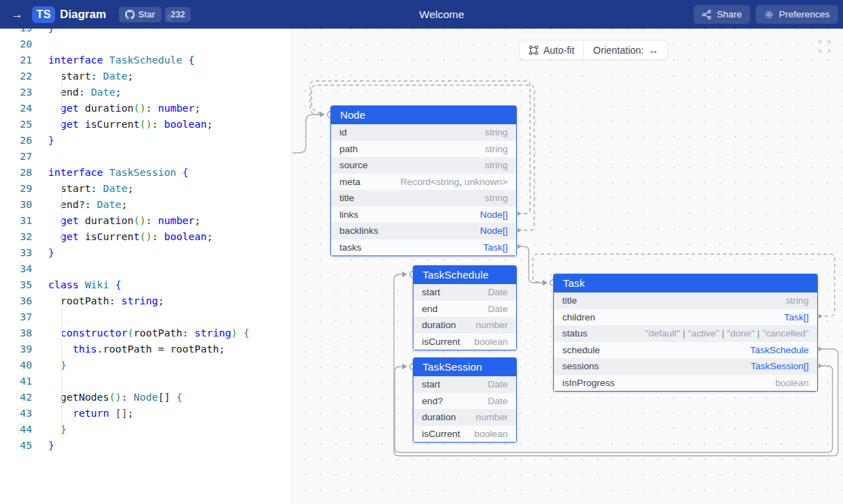  I want to click on orientation-button: Orientation: ↔, so click(625, 50).